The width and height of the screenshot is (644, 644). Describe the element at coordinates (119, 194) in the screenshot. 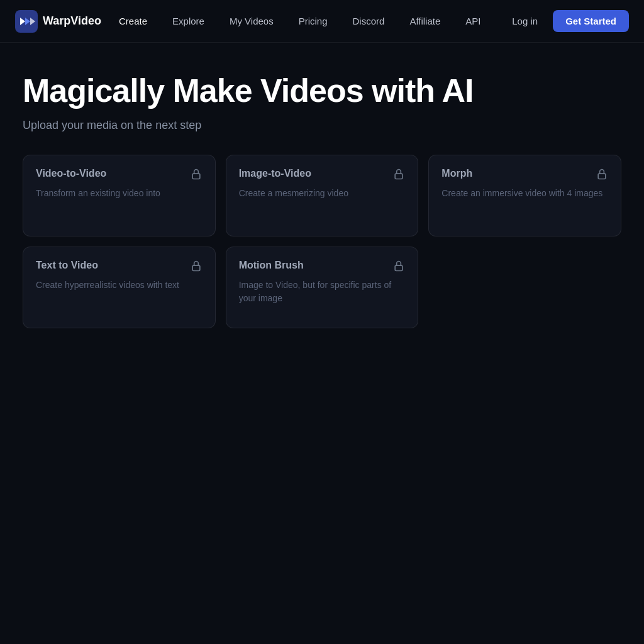

I see `card-description: Transform an existing video into` at that location.